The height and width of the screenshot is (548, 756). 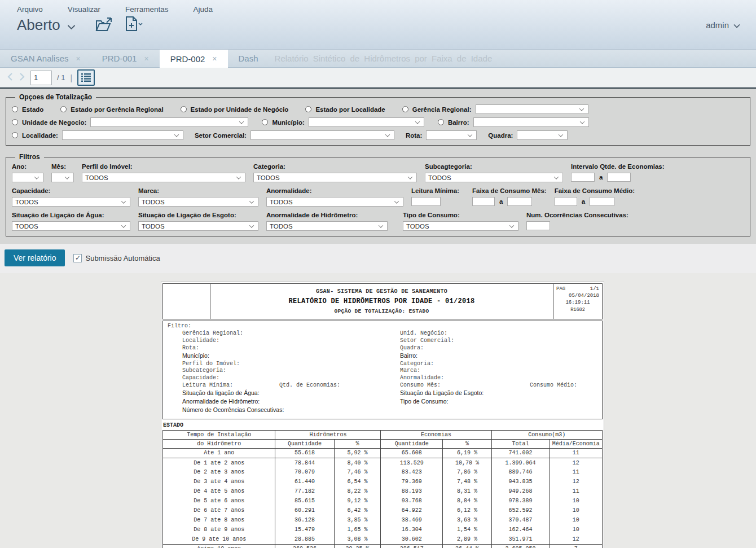 What do you see at coordinates (28, 177) in the screenshot?
I see `ano-select` at bounding box center [28, 177].